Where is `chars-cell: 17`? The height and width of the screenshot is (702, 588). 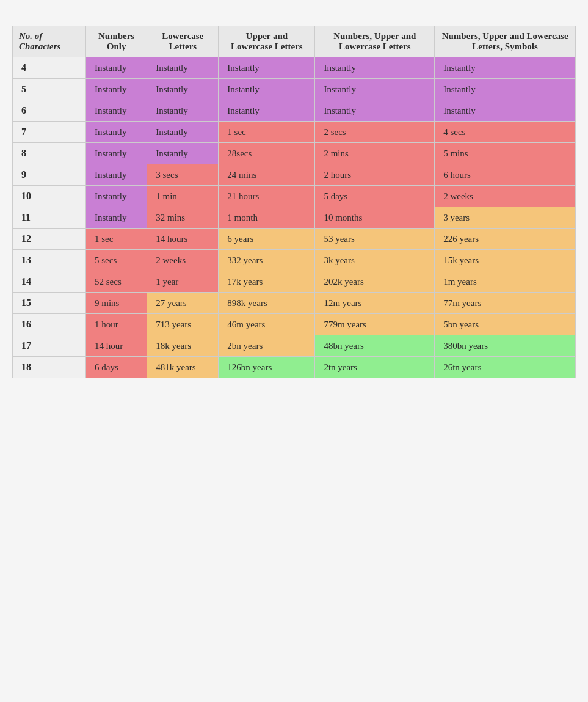
chars-cell: 17 is located at coordinates (49, 346).